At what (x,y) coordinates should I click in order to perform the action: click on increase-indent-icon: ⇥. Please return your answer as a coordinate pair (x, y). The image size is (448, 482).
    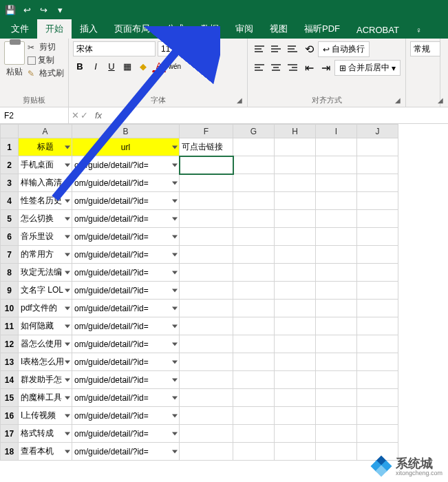
    Looking at the image, I should click on (326, 68).